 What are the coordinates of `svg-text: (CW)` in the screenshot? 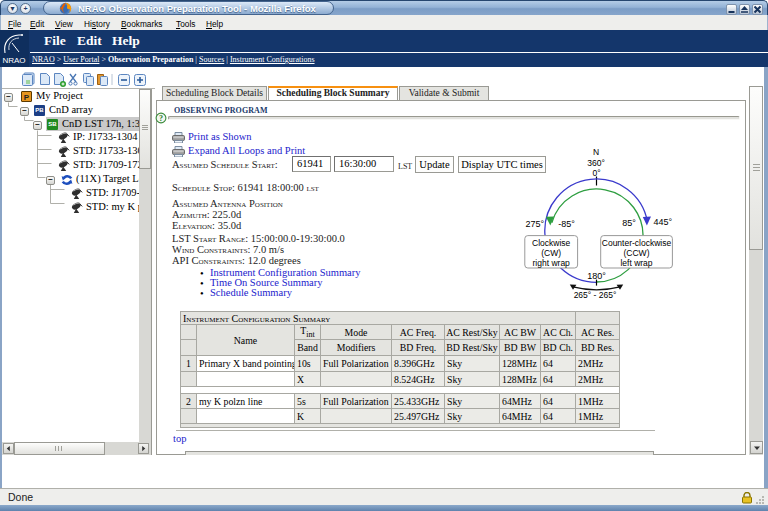 It's located at (551, 253).